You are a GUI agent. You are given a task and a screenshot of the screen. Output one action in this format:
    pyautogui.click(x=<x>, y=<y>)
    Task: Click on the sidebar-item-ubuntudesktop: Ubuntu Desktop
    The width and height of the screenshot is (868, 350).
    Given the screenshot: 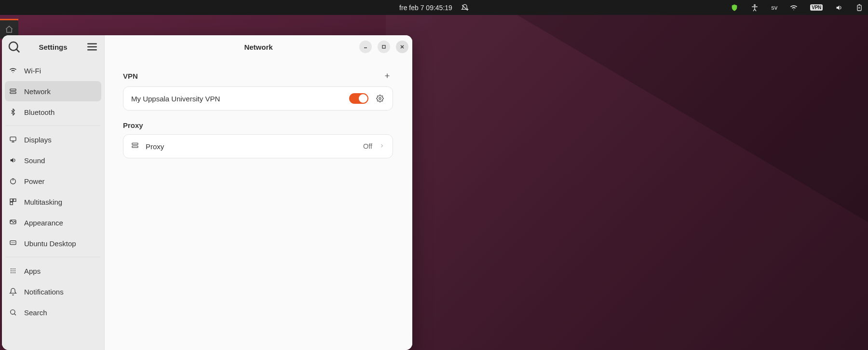 What is the action you would take?
    pyautogui.click(x=53, y=243)
    